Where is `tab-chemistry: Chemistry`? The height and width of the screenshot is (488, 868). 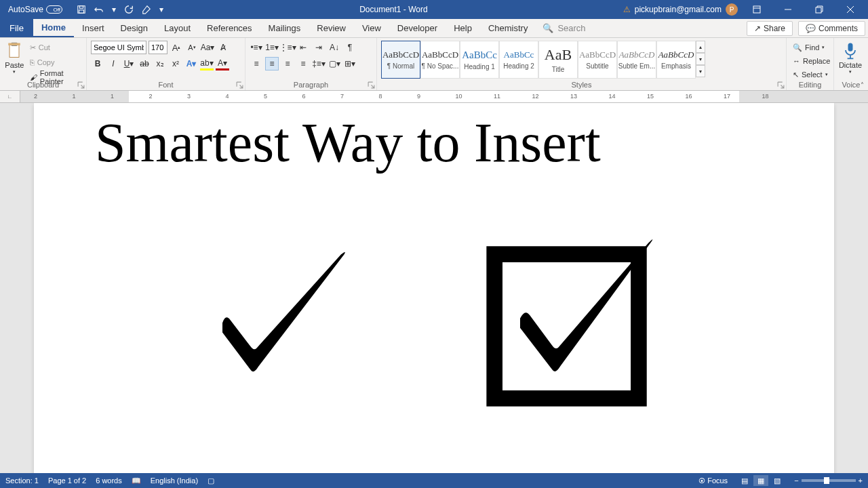
tab-chemistry: Chemistry is located at coordinates (509, 28).